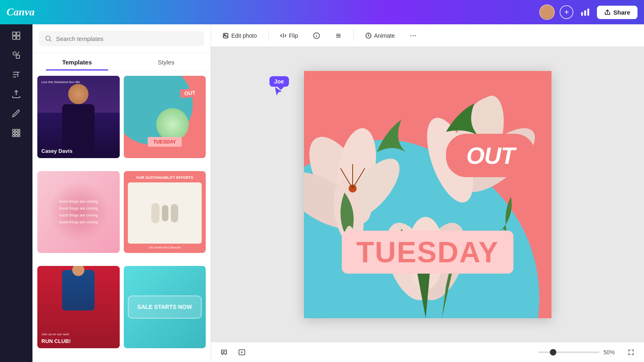 This screenshot has height=362, width=644. What do you see at coordinates (61, 82) in the screenshot?
I see `casey-top-text: Live this Weekend Nov 8th` at bounding box center [61, 82].